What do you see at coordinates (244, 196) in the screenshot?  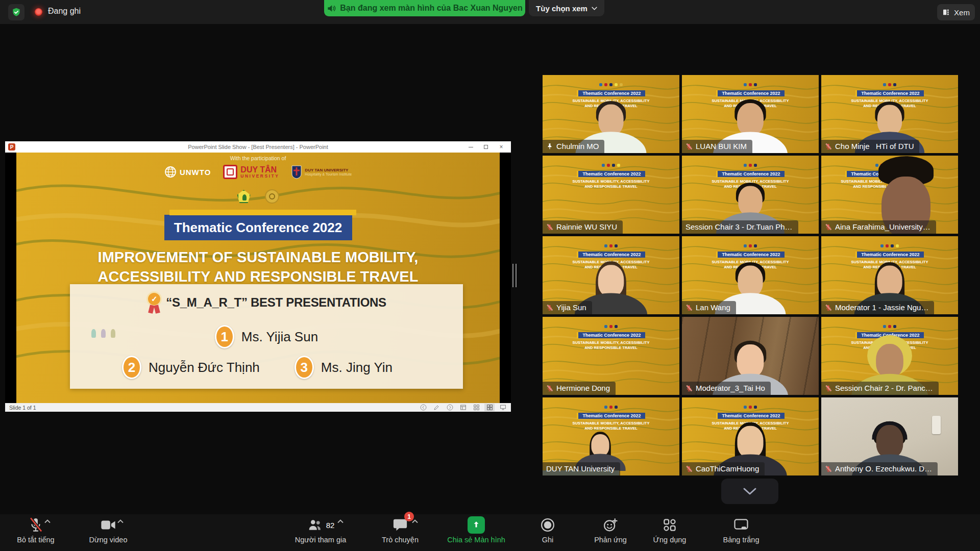 I see `university-pentagon-badge` at bounding box center [244, 196].